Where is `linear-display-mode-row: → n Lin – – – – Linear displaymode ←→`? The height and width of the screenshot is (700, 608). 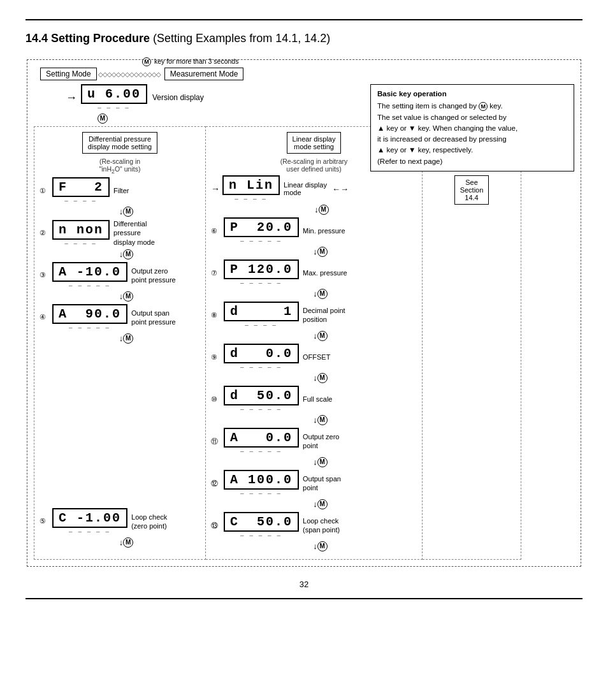
linear-display-mode-row: → n Lin – – – – Linear displaymode ←→ is located at coordinates (314, 189).